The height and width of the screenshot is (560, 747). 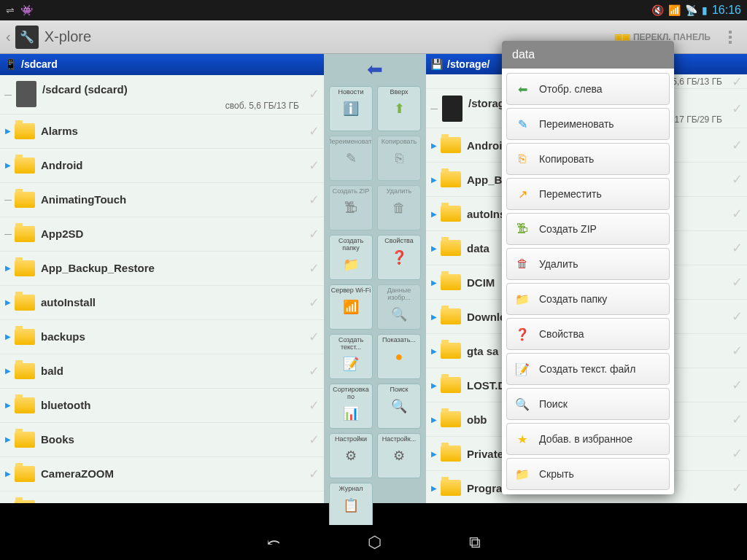 What do you see at coordinates (588, 369) in the screenshot?
I see `context-menu-item: 📝 Создать текст. файл` at bounding box center [588, 369].